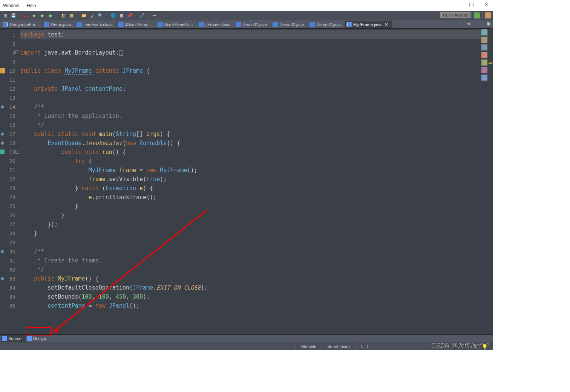 Image resolution: width=570 pixels, height=392 pixels. I want to click on line-number: 22, so click(9, 179).